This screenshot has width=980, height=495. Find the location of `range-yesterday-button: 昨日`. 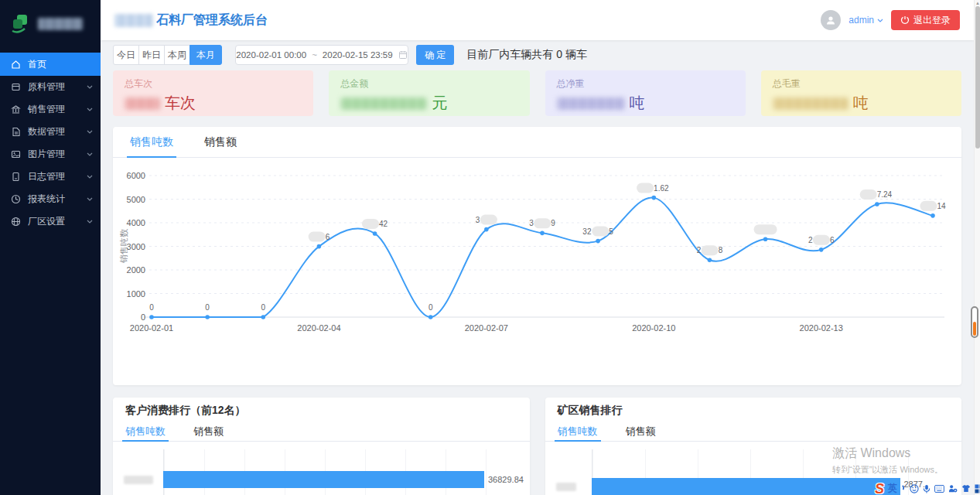

range-yesterday-button: 昨日 is located at coordinates (152, 55).